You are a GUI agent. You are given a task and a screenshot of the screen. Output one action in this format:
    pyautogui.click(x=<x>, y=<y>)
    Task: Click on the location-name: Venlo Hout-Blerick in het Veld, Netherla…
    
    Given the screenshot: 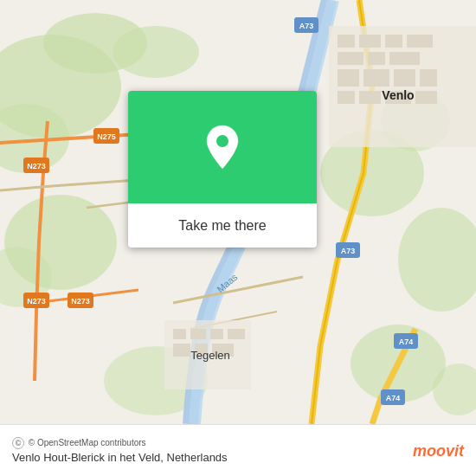 What is the action you would take?
    pyautogui.click(x=119, y=457)
    